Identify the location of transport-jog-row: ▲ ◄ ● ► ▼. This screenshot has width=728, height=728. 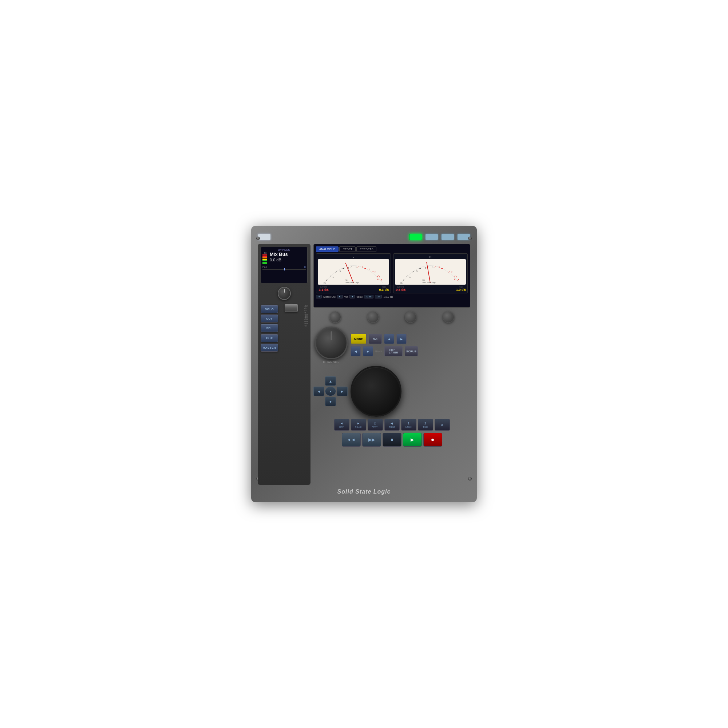
(392, 391).